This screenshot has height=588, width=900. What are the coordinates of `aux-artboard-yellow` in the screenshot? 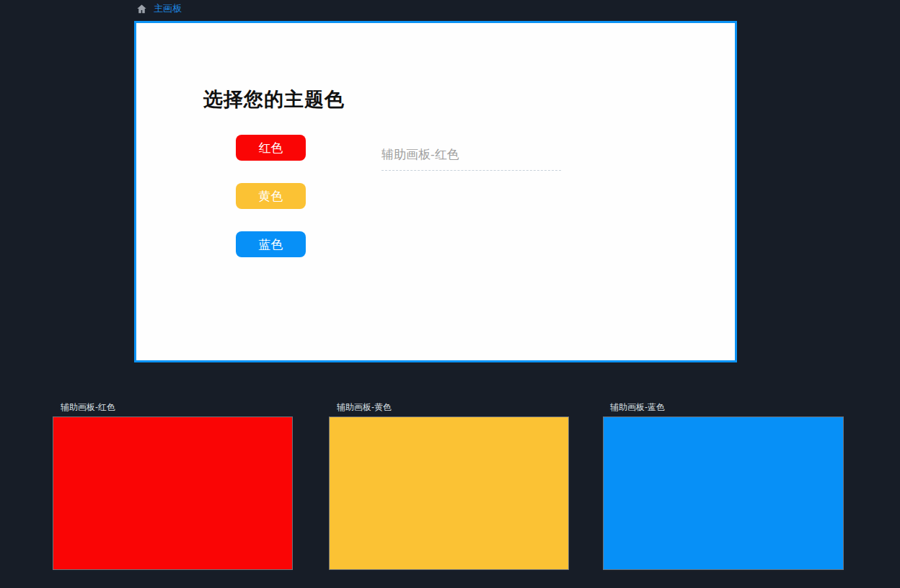 It's located at (449, 493).